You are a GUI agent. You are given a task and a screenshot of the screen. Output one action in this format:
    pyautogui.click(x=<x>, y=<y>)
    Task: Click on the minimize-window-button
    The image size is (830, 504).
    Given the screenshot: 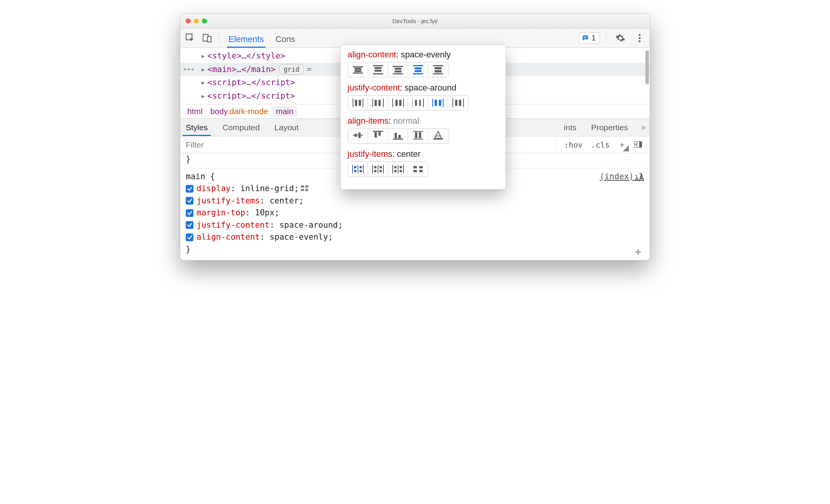 What is the action you would take?
    pyautogui.click(x=197, y=21)
    